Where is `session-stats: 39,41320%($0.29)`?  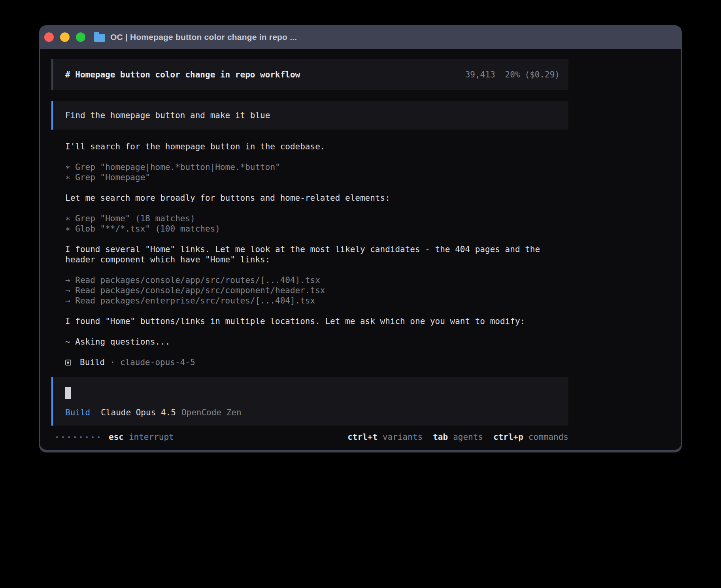 session-stats: 39,41320%($0.29) is located at coordinates (512, 75).